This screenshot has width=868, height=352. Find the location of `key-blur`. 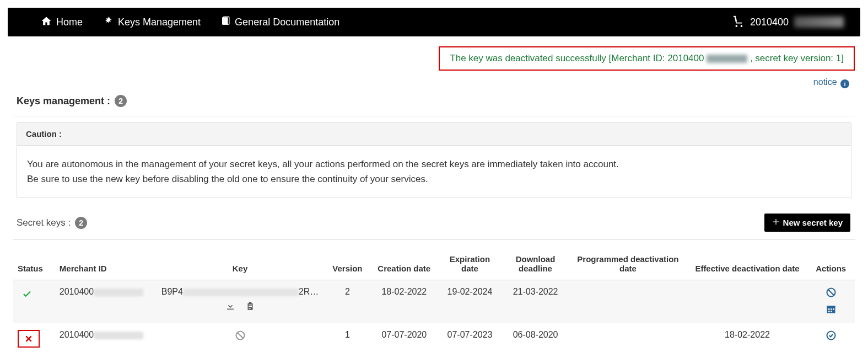

key-blur is located at coordinates (241, 292).